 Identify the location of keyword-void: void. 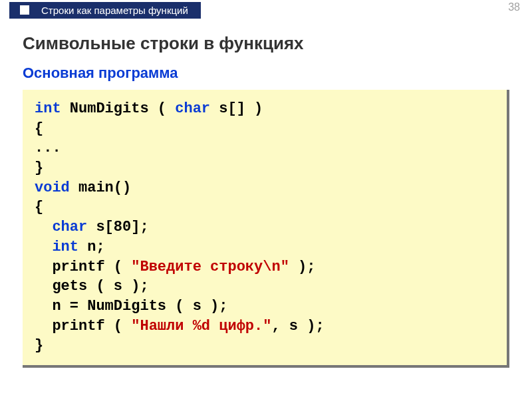
(52, 188).